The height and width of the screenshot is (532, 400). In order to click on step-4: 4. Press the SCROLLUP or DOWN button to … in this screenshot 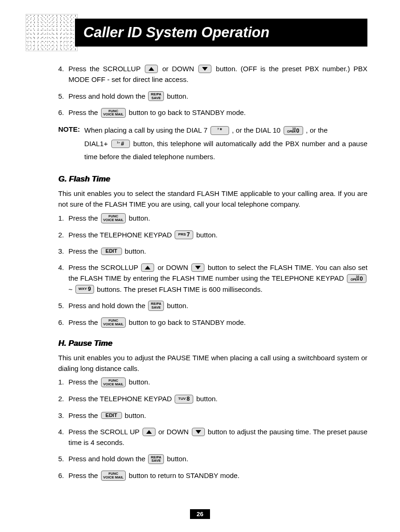, I will do `click(213, 278)`.